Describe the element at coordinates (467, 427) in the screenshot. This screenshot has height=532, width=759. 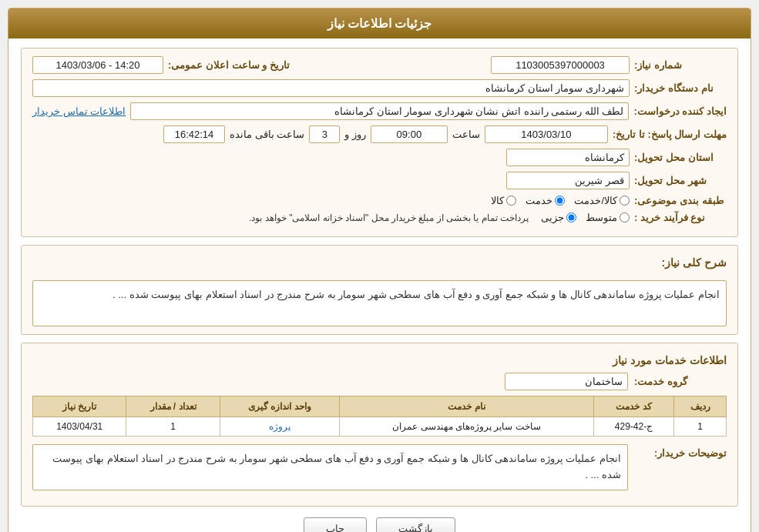
I see `cell-service-name: ساخت سایر پروژه‌های مهندسی عمران` at that location.